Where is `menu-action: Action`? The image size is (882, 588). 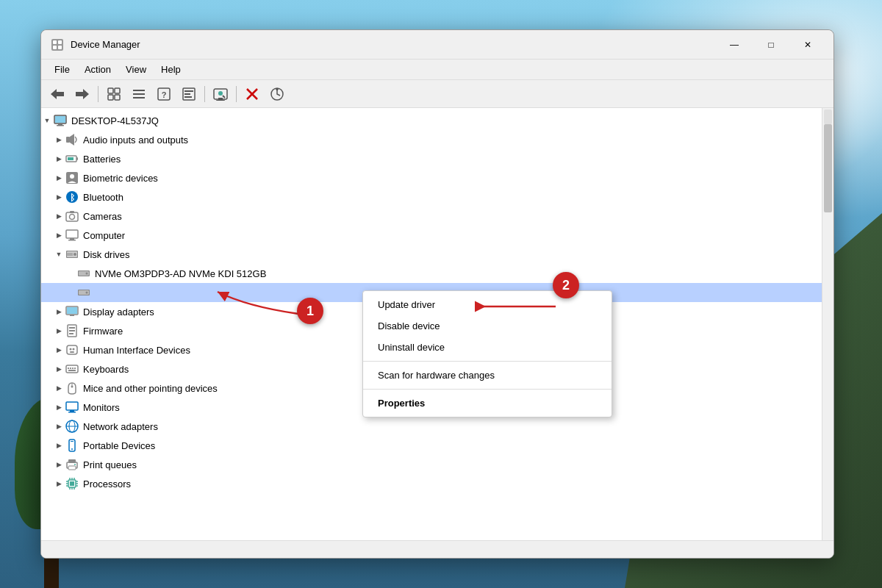 menu-action: Action is located at coordinates (98, 69).